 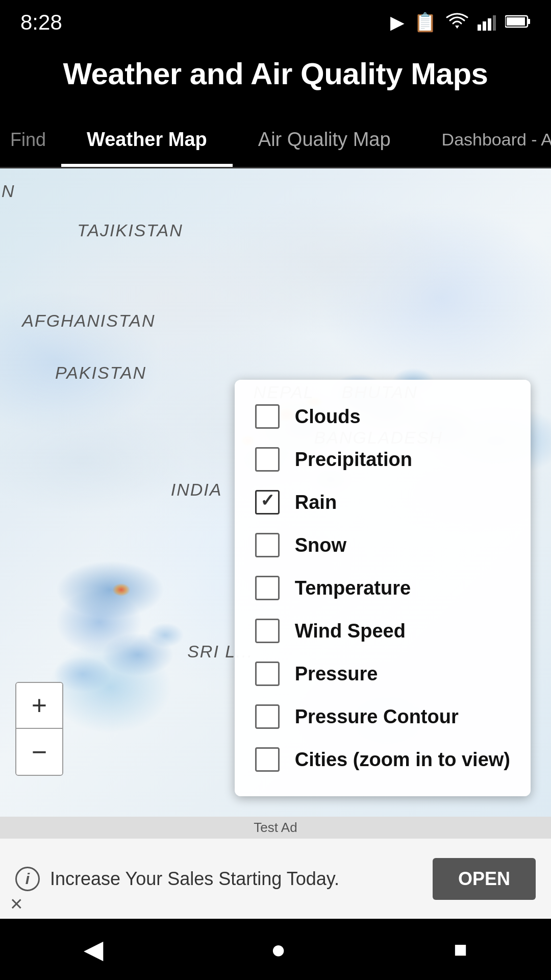 I want to click on zoom-out-button: −, so click(x=39, y=752).